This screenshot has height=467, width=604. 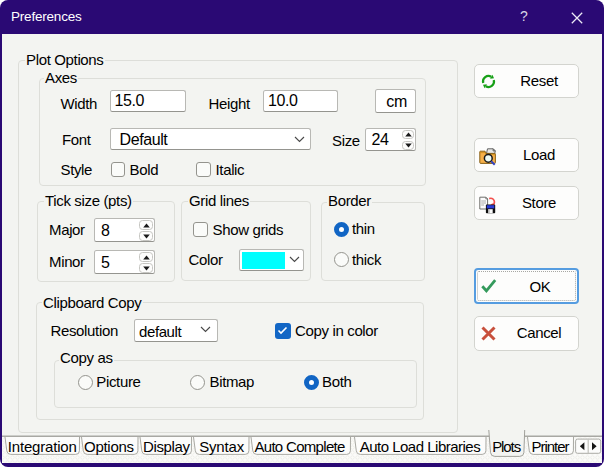 I want to click on svg-text: Integration, so click(x=42, y=446).